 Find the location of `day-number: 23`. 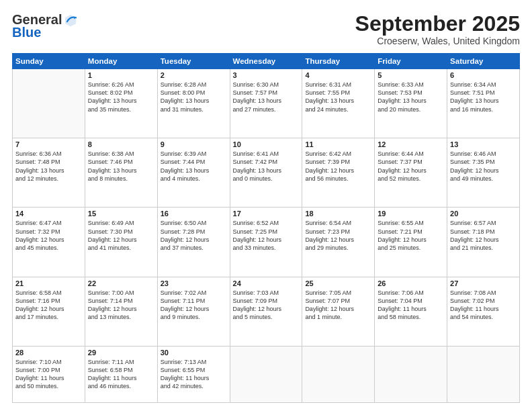

day-number: 23 is located at coordinates (193, 283).